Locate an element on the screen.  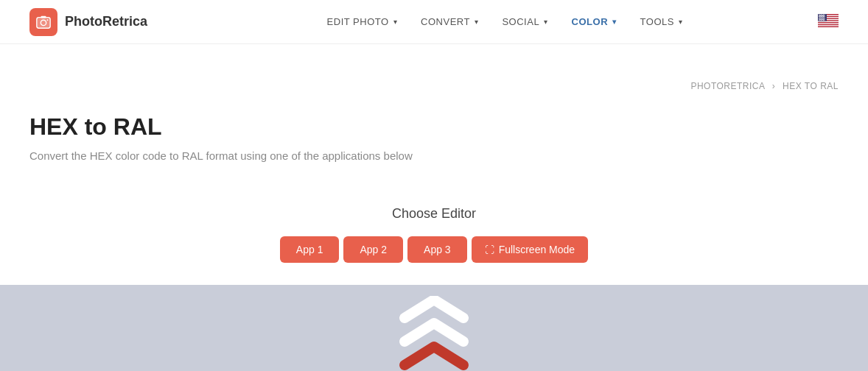
header: PhotoRetrica EDIT PHOTO ▾ CONVERT ▾ SOCI… is located at coordinates (434, 22).